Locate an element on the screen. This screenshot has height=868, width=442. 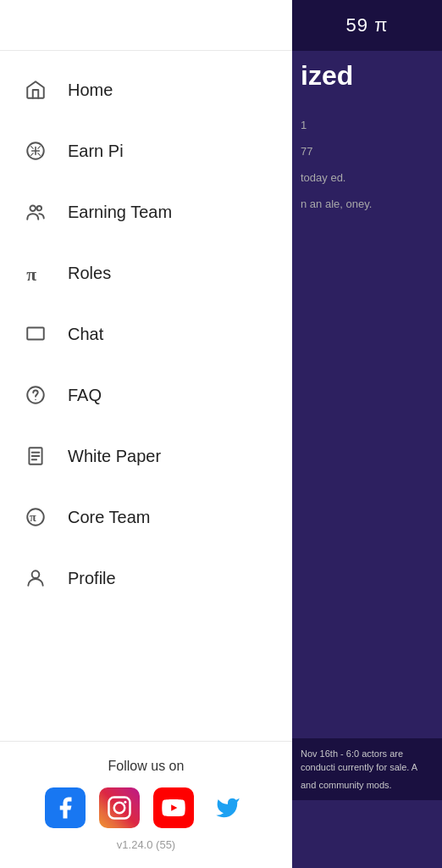
chat-icon is located at coordinates (36, 334).